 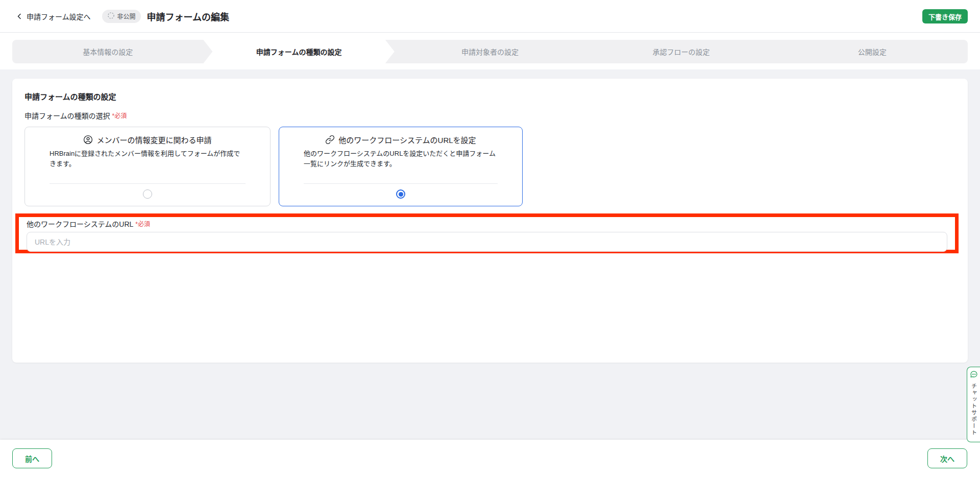 I want to click on radio-member-option, so click(x=148, y=194).